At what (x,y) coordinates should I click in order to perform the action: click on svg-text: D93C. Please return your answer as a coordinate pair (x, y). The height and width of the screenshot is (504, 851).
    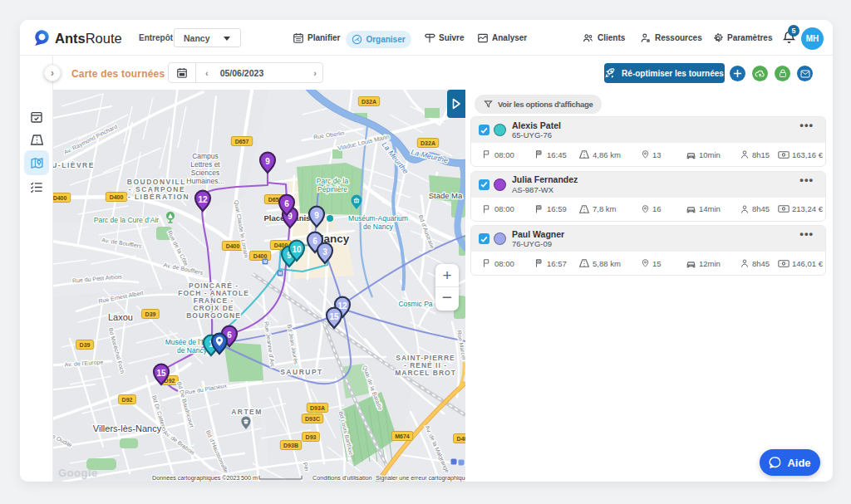
    Looking at the image, I should click on (312, 418).